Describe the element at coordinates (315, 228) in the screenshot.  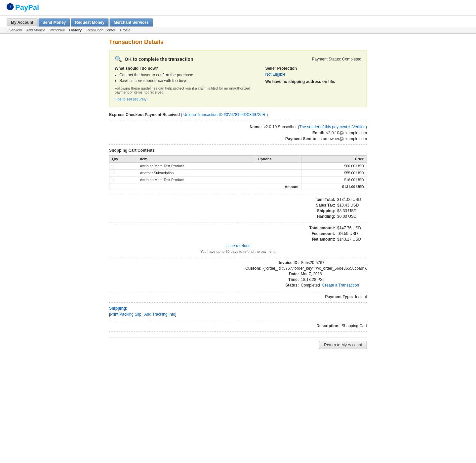
I see `total-amount-label: Total amount:` at that location.